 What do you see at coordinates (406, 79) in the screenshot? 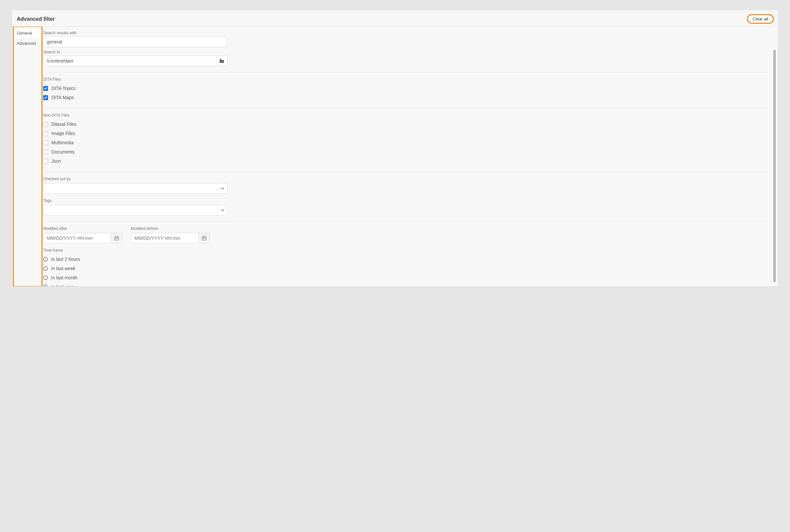
I see `dita-section-title: DITA Files` at bounding box center [406, 79].